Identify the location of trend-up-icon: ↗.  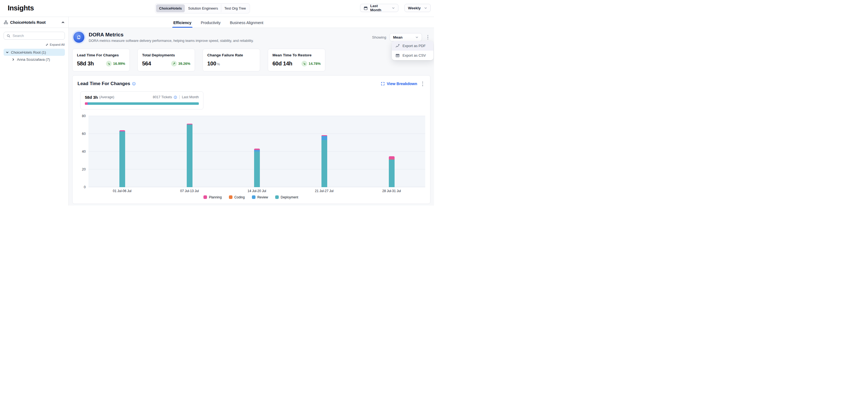
(174, 64).